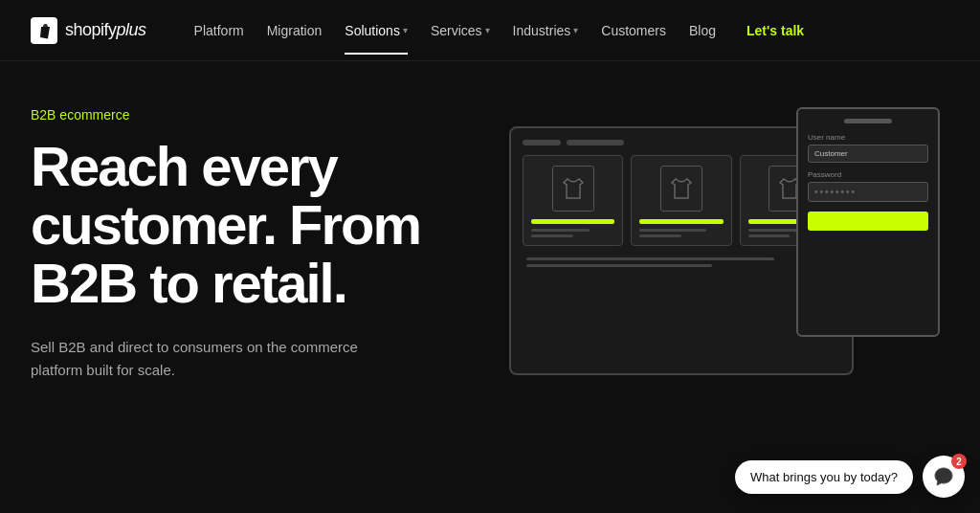 This screenshot has height=513, width=980. Describe the element at coordinates (567, 31) in the screenshot. I see `nav-links: Platform Migration Solutions ▾ Services …` at that location.